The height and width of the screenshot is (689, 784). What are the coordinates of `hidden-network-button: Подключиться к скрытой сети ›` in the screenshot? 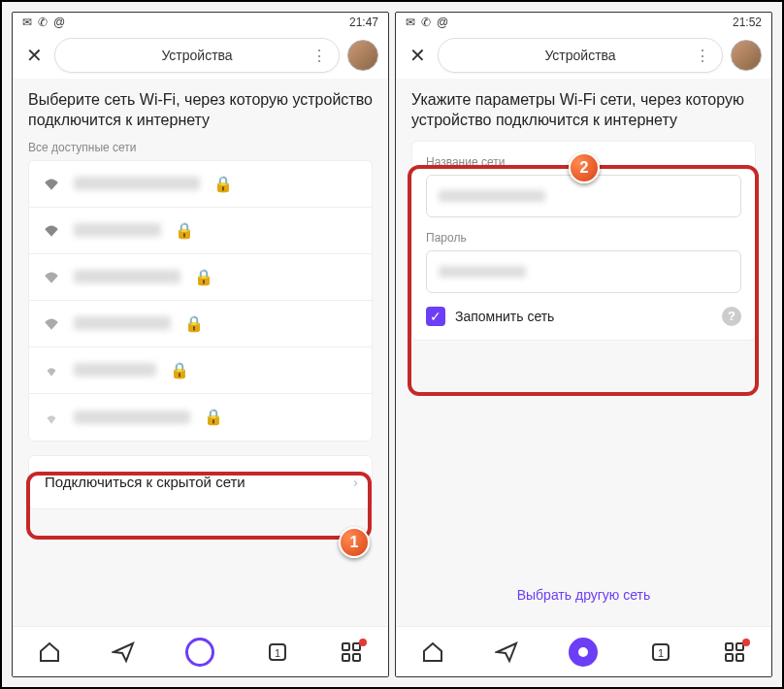 It's located at (200, 482).